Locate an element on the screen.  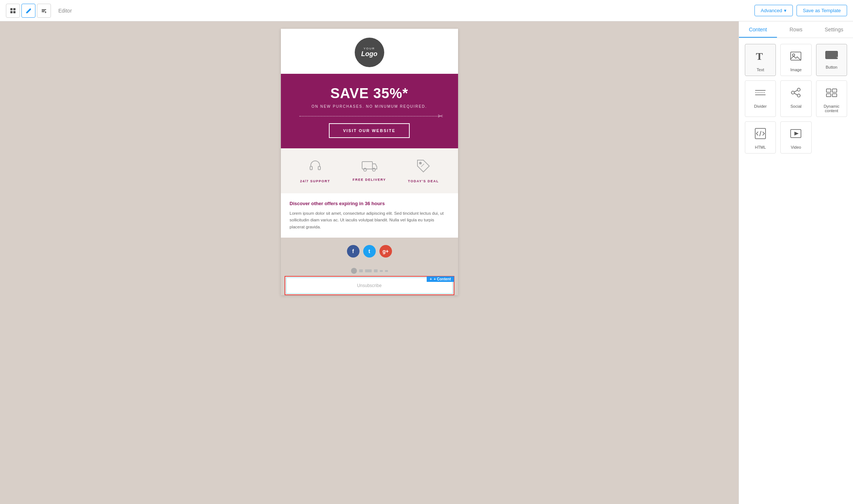
content-item-image: Image is located at coordinates (796, 60).